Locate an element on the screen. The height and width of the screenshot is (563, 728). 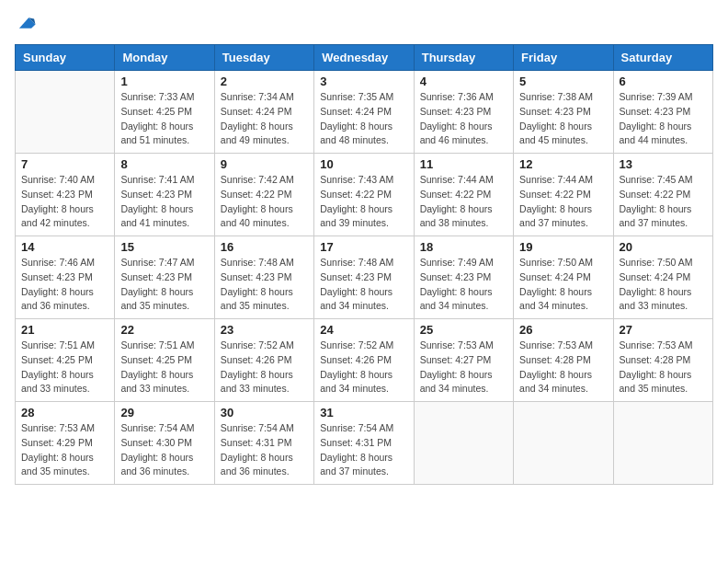
day-cell: 26Sunrise: 7:53 AMSunset: 4:28 PMDayligh… is located at coordinates (563, 361).